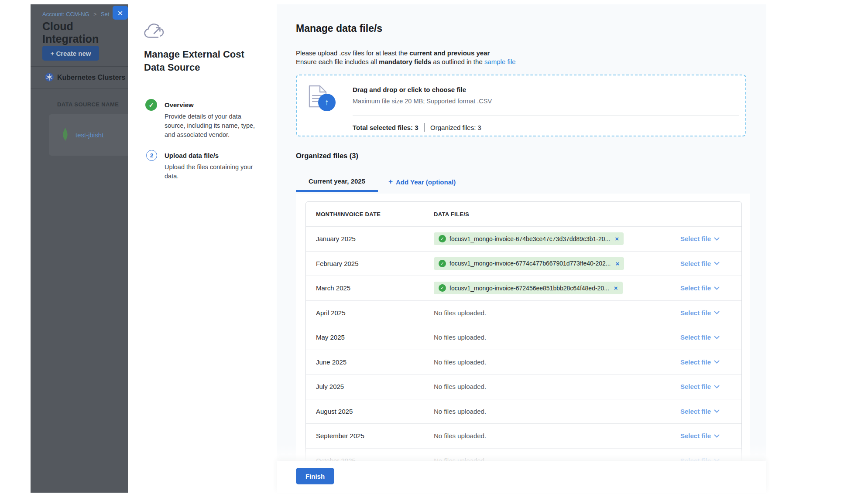 The height and width of the screenshot is (504, 844). What do you see at coordinates (71, 53) in the screenshot?
I see `create-new-button: + Create new` at bounding box center [71, 53].